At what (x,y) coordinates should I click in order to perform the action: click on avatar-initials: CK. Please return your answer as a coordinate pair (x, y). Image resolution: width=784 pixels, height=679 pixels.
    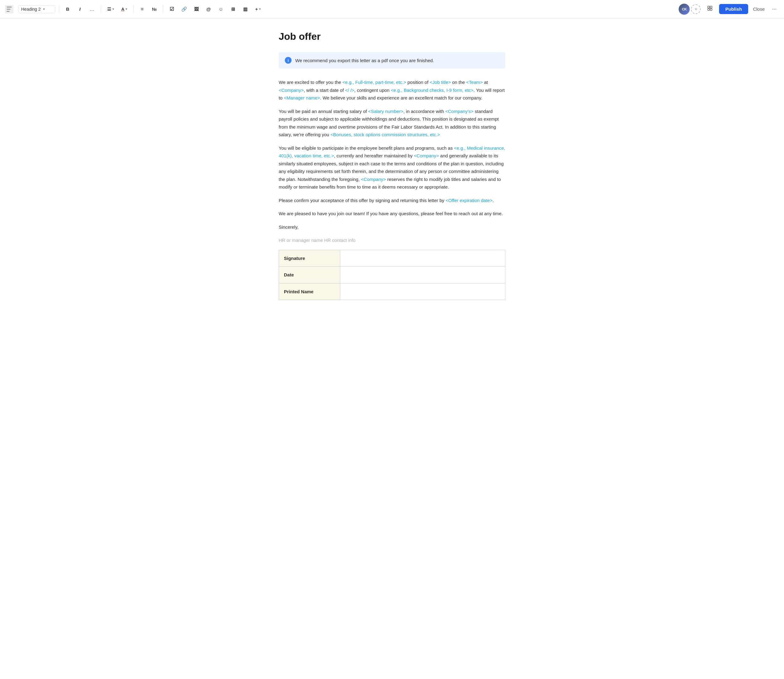
    Looking at the image, I should click on (684, 9).